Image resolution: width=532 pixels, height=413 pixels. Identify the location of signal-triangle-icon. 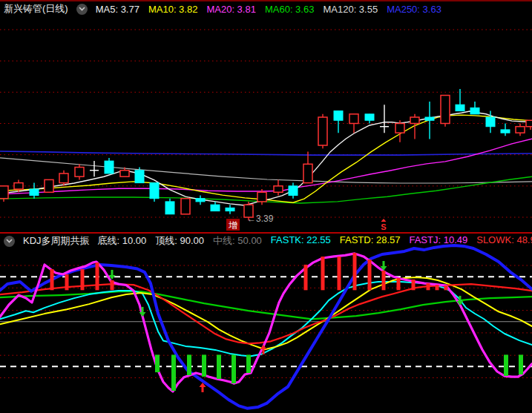
(384, 220).